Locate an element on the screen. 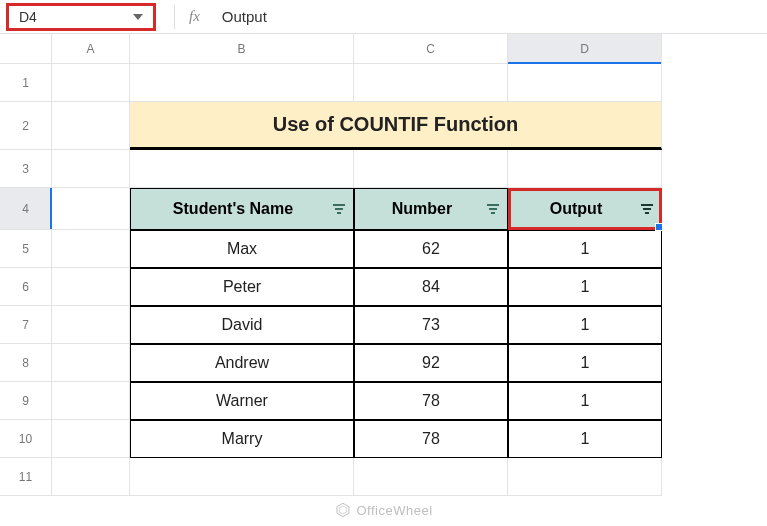 The width and height of the screenshot is (767, 526). row-headers: 1234567891011 is located at coordinates (26, 280).